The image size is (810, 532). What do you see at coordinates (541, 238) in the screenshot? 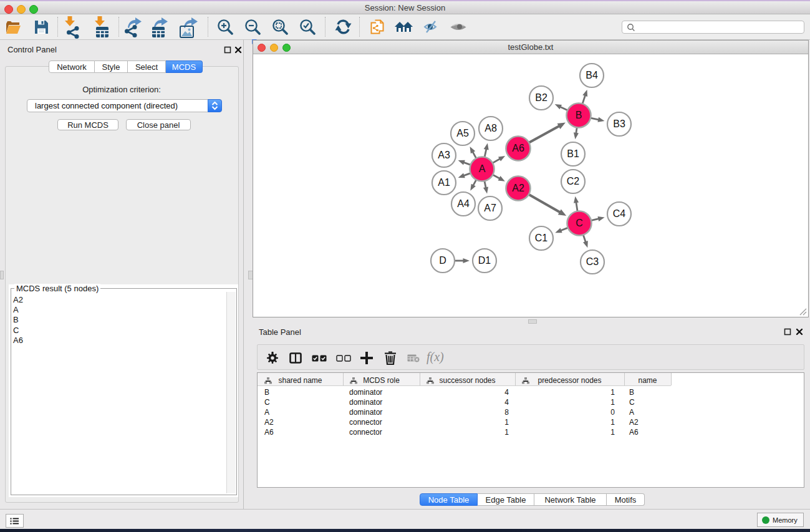
I see `svg-text: C1` at bounding box center [541, 238].